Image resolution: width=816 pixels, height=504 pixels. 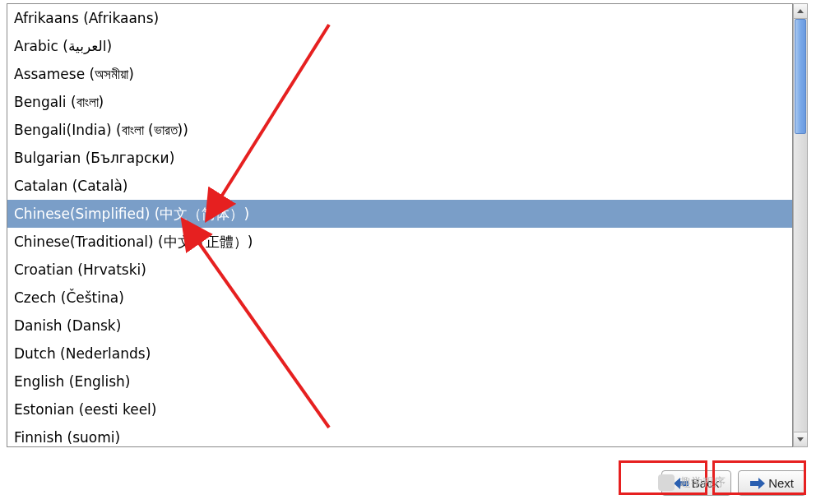 I want to click on language-item: Croatian (Hrvatski), so click(x=400, y=270).